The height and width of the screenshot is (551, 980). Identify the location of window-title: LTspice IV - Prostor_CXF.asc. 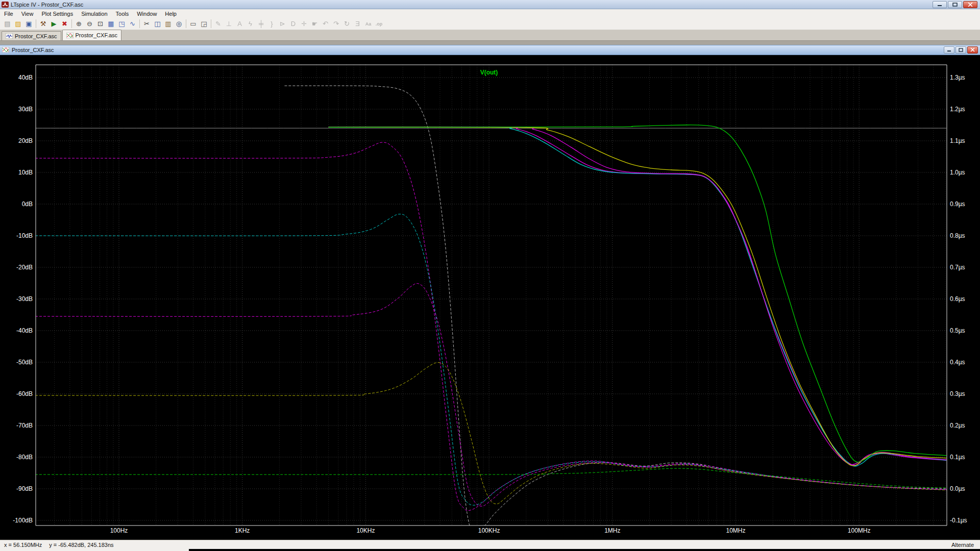
(47, 5).